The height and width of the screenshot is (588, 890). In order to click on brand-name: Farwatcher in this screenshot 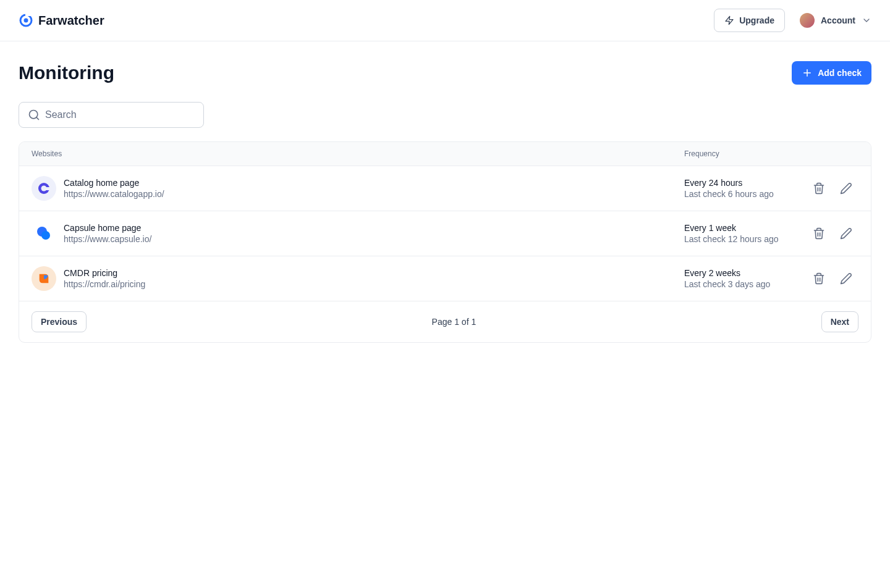, I will do `click(72, 21)`.